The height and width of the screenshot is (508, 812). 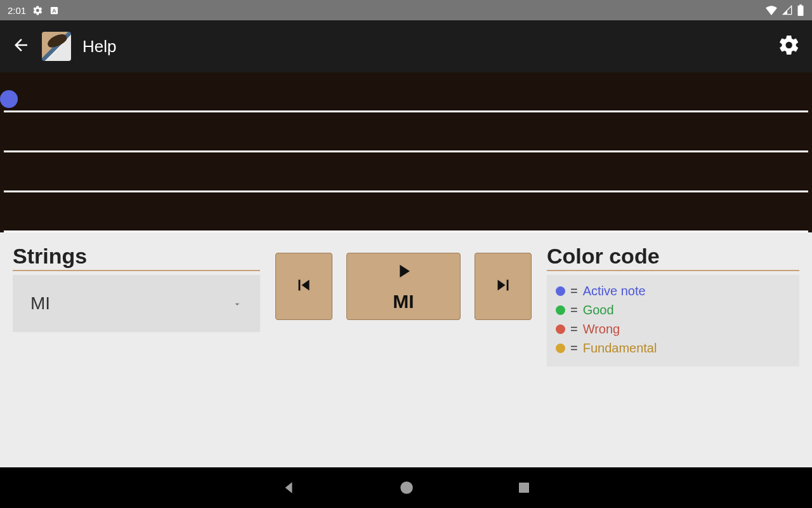 I want to click on svg-text: A, so click(x=55, y=10).